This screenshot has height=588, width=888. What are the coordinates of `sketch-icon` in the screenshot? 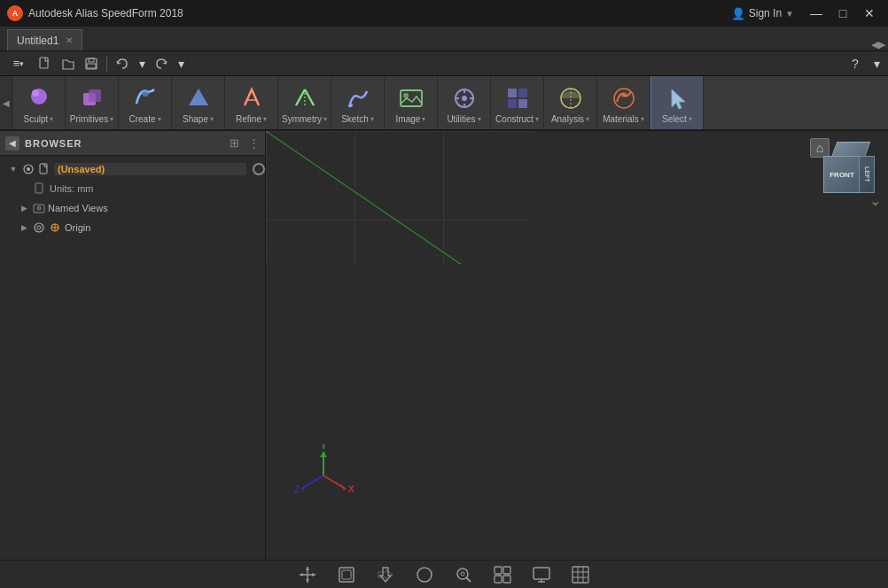 It's located at (358, 98).